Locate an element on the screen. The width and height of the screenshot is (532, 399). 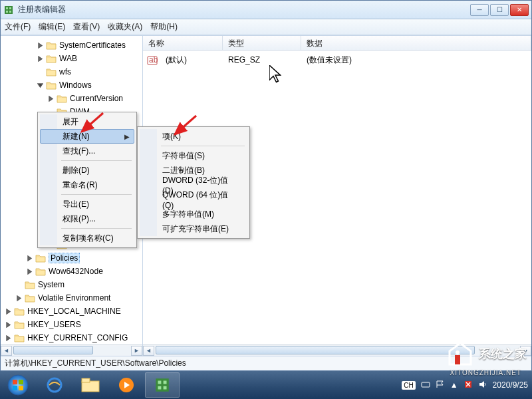
tree-item: wfs is located at coordinates (72, 72).